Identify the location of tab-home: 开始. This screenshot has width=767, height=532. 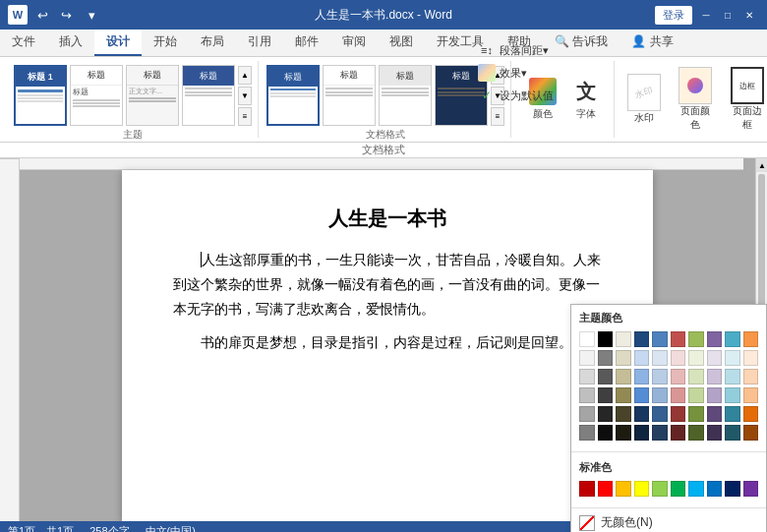
(165, 43).